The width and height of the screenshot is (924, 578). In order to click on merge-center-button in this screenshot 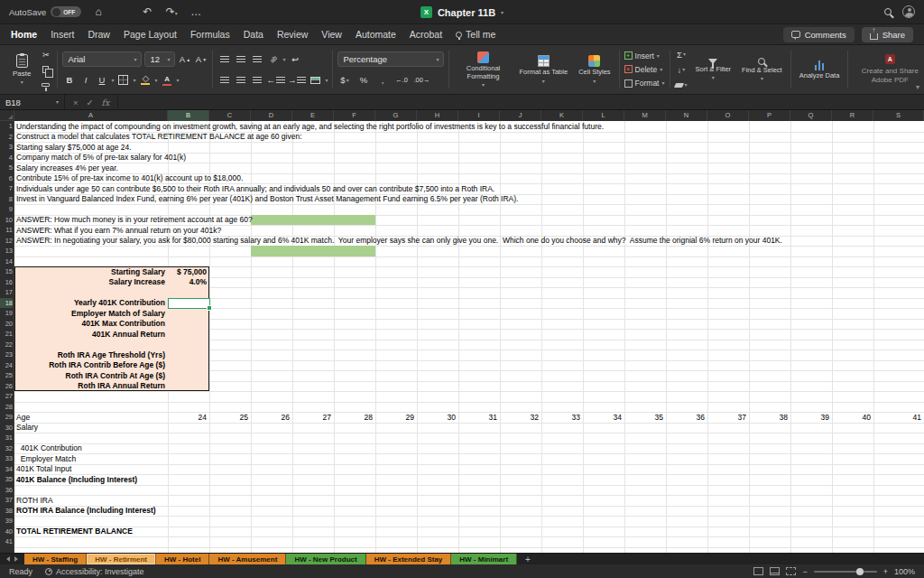, I will do `click(316, 79)`.